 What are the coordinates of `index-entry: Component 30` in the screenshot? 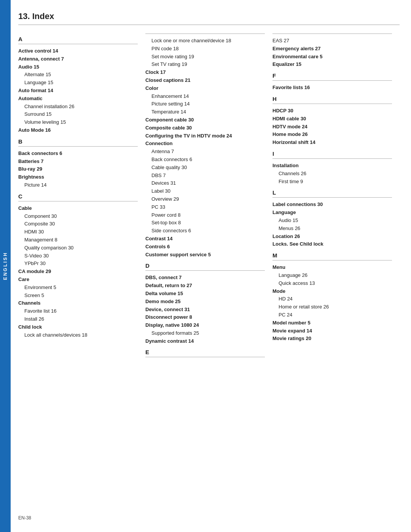 It's located at (78, 216).